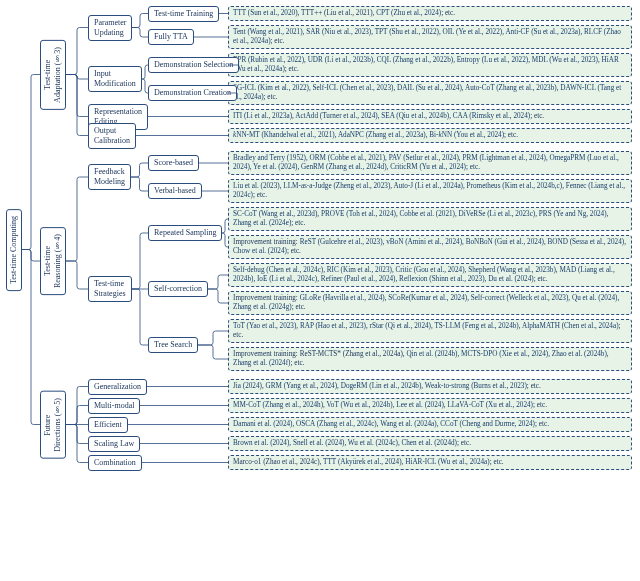 The width and height of the screenshot is (640, 581). What do you see at coordinates (430, 386) in the screenshot?
I see `leaf-panel: Jia (2024), GRM (Yang et al., 2024), Dog…` at bounding box center [430, 386].